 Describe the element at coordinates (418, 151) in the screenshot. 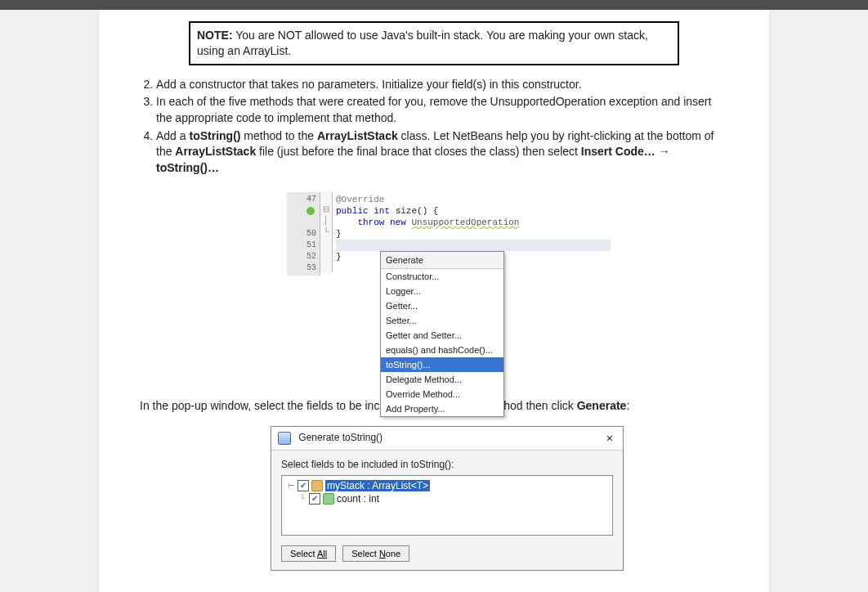

I see `step-4-part-g: file (just before the final brace that c…` at that location.